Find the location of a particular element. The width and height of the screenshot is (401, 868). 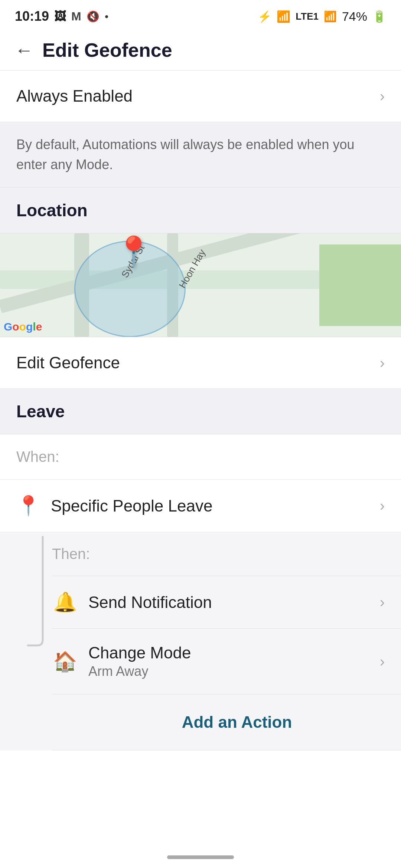

then-label-row: Then: is located at coordinates (226, 554).